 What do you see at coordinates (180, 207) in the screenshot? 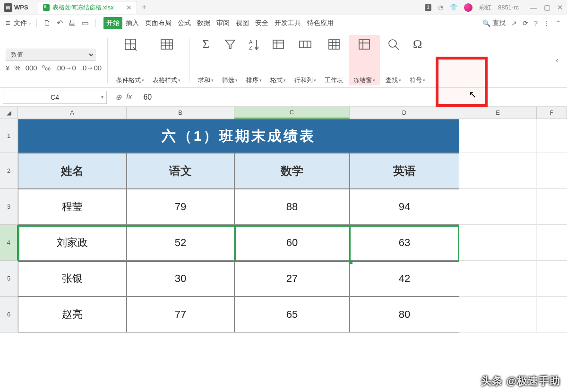
I see `cell-B3: 79` at bounding box center [180, 207].